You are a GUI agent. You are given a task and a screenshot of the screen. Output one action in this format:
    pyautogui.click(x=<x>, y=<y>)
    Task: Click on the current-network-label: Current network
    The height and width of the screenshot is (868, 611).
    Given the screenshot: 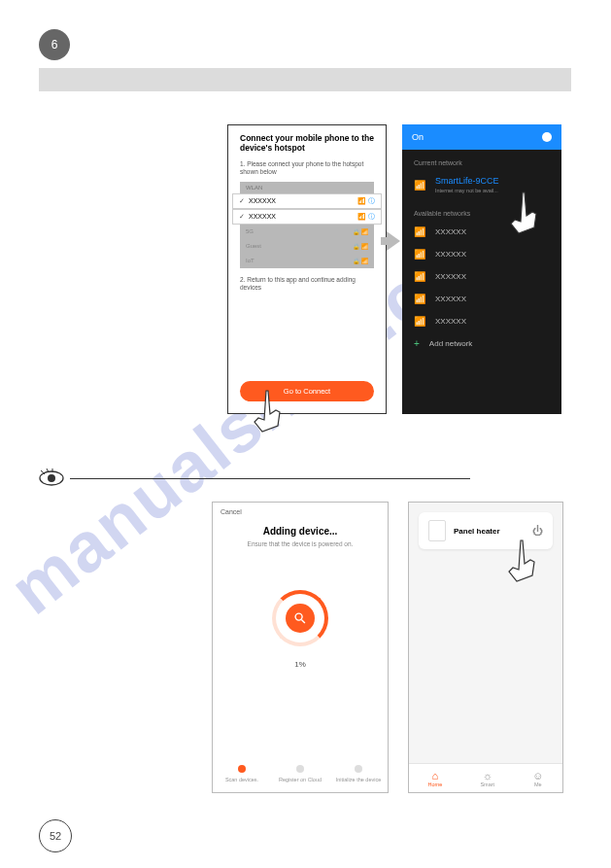 What is the action you would take?
    pyautogui.click(x=482, y=159)
    